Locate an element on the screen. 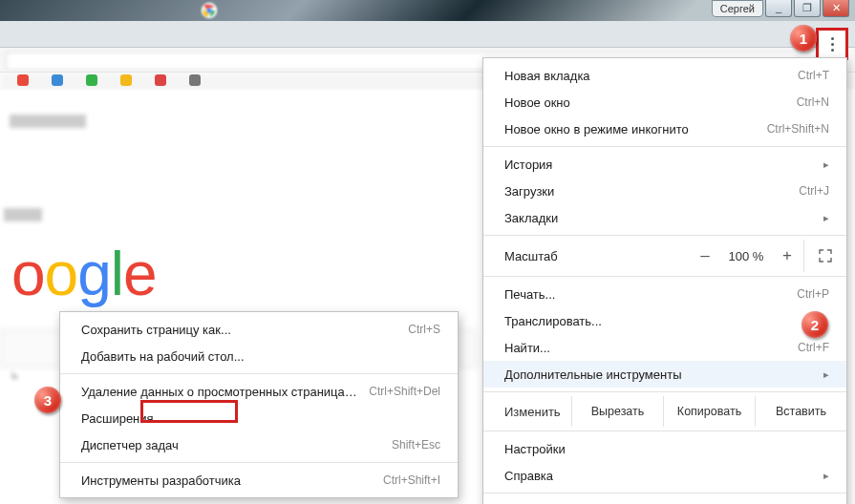 This screenshot has height=504, width=855. menu-item-label: Найти... is located at coordinates (646, 347).